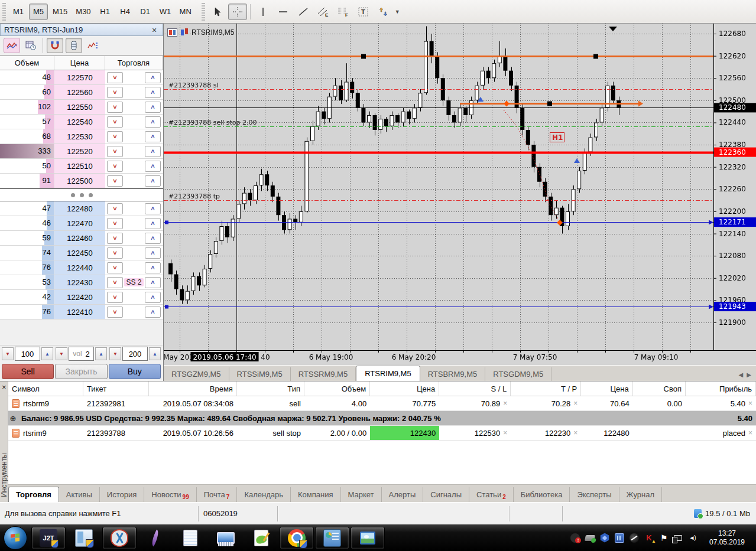 The height and width of the screenshot is (551, 756). What do you see at coordinates (316, 495) in the screenshot?
I see `toolbox-tab-компания: Компания` at bounding box center [316, 495].